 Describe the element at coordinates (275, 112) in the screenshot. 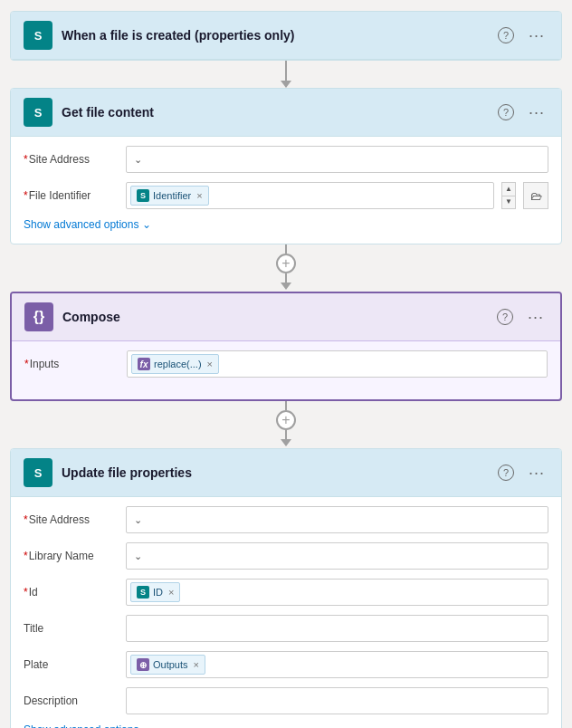

I see `get-file-content-title: Get file content` at that location.